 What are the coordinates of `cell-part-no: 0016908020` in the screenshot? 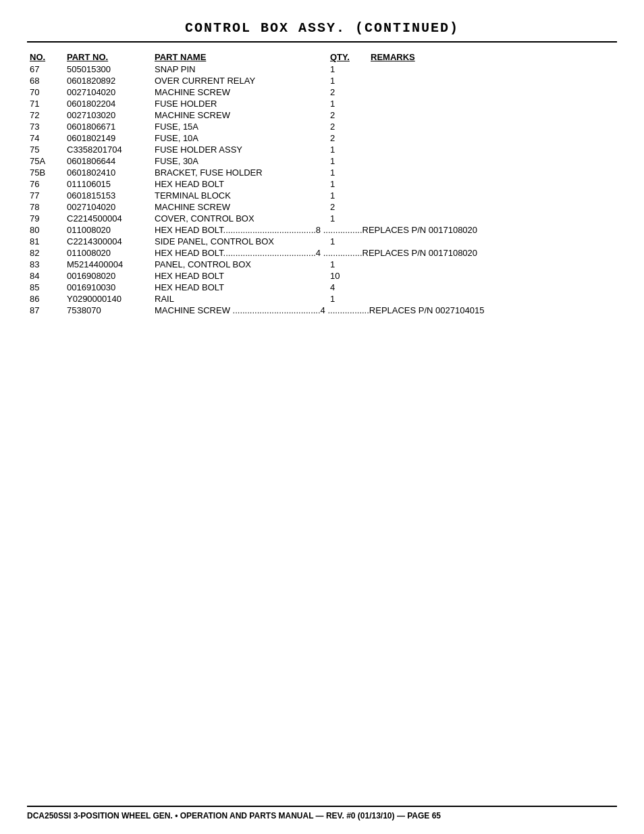 It's located at (108, 276).